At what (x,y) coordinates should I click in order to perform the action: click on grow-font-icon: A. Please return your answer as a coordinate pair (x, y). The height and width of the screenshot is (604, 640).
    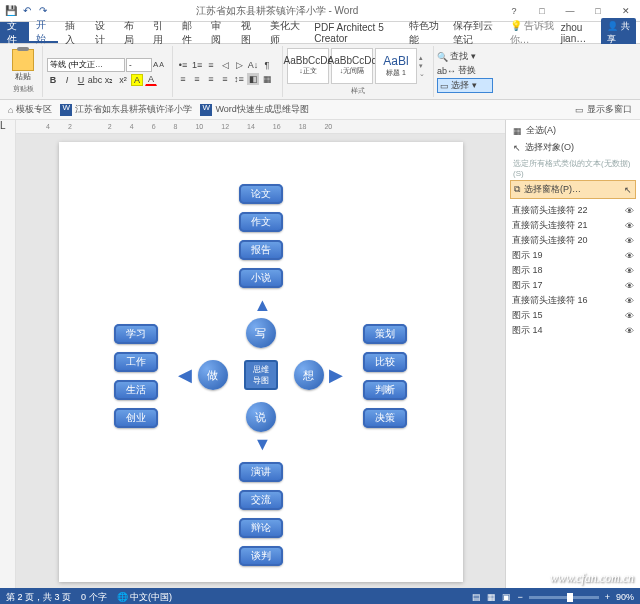
    Looking at the image, I should click on (156, 64).